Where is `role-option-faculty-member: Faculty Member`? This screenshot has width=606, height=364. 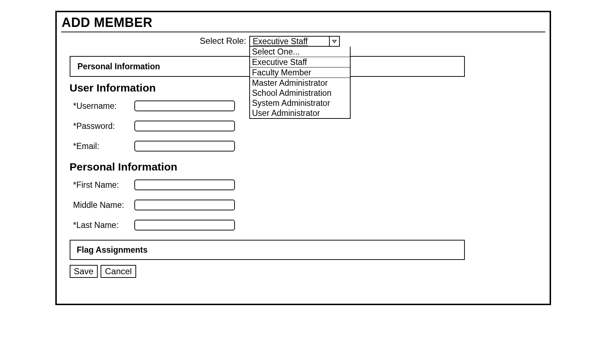 role-option-faculty-member: Faculty Member is located at coordinates (300, 73).